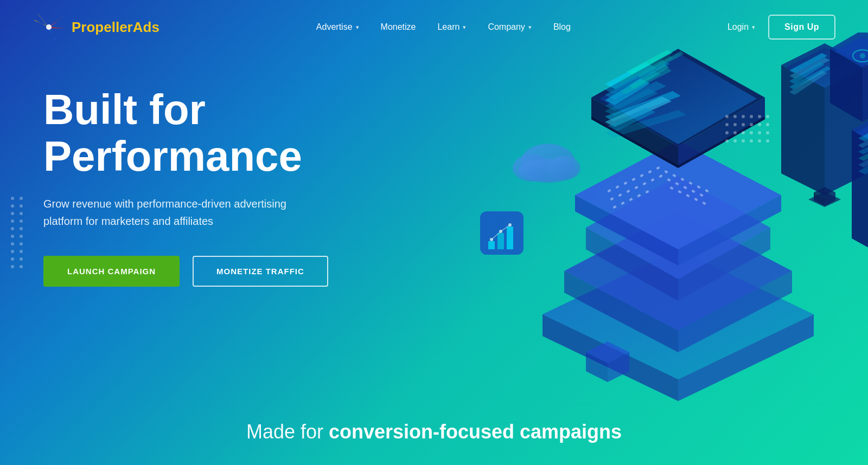  What do you see at coordinates (102, 27) in the screenshot?
I see `logo-name-part1: Propeller` at bounding box center [102, 27].